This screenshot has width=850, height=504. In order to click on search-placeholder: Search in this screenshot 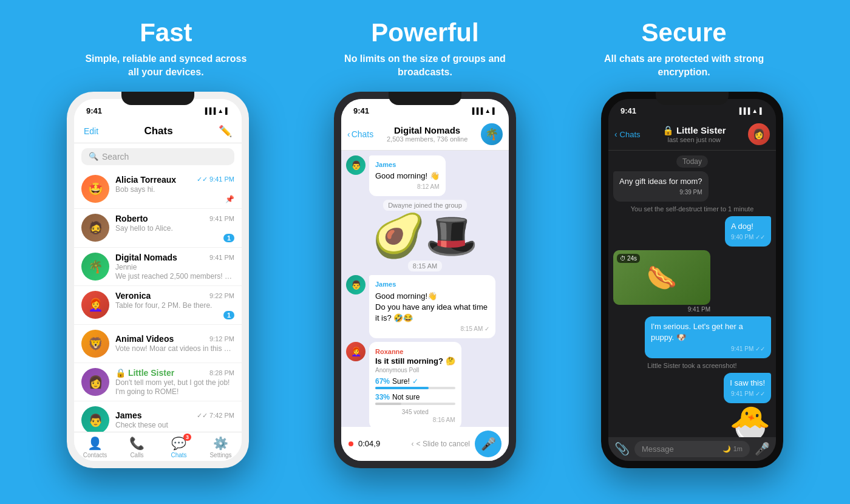, I will do `click(115, 157)`.